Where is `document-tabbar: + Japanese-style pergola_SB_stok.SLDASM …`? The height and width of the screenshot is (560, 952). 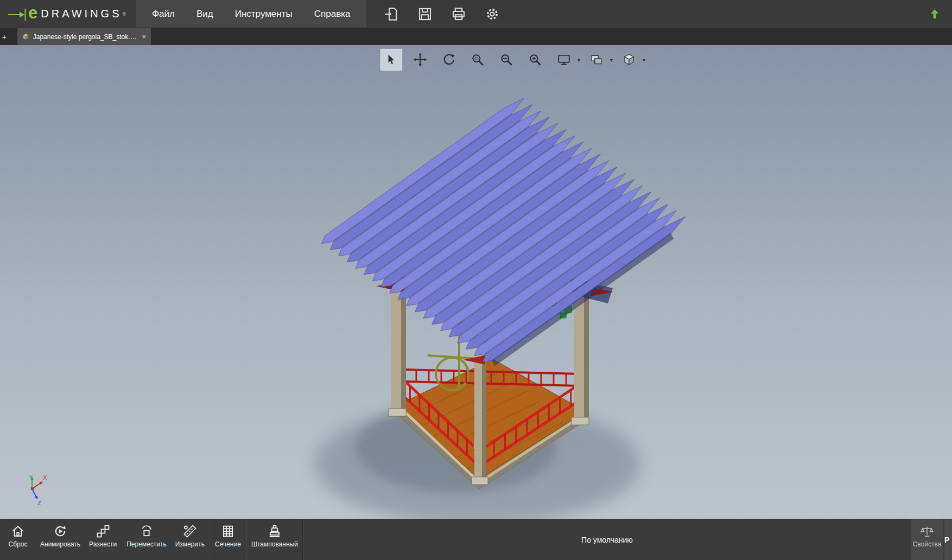
document-tabbar: + Japanese-style pergola_SB_stok.SLDASM … is located at coordinates (476, 36).